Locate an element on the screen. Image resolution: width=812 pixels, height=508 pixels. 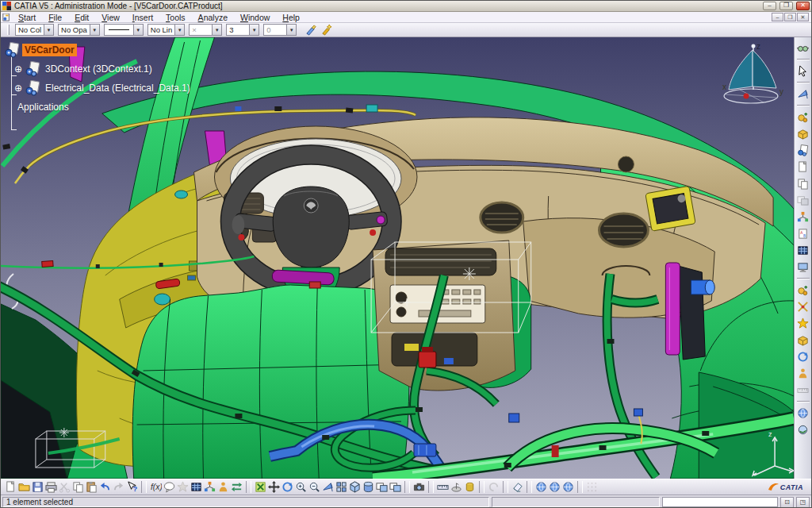
hide-show-icon is located at coordinates (382, 487).